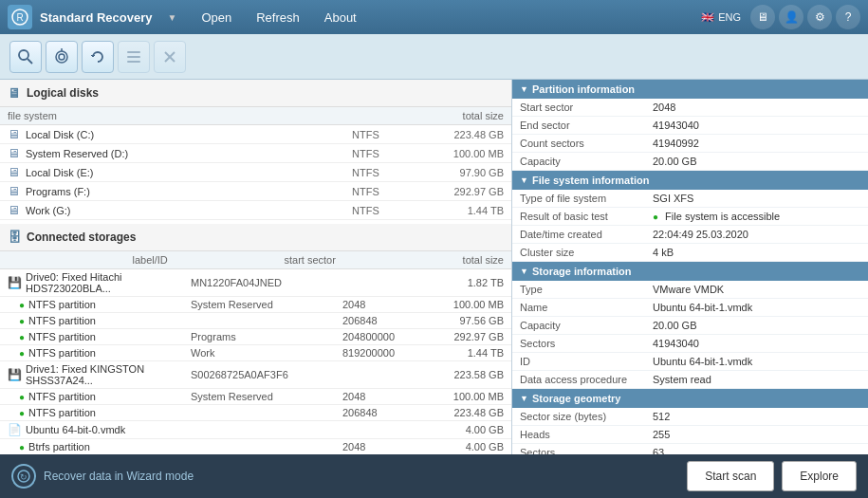  I want to click on menu-arrow: ▼, so click(173, 17).